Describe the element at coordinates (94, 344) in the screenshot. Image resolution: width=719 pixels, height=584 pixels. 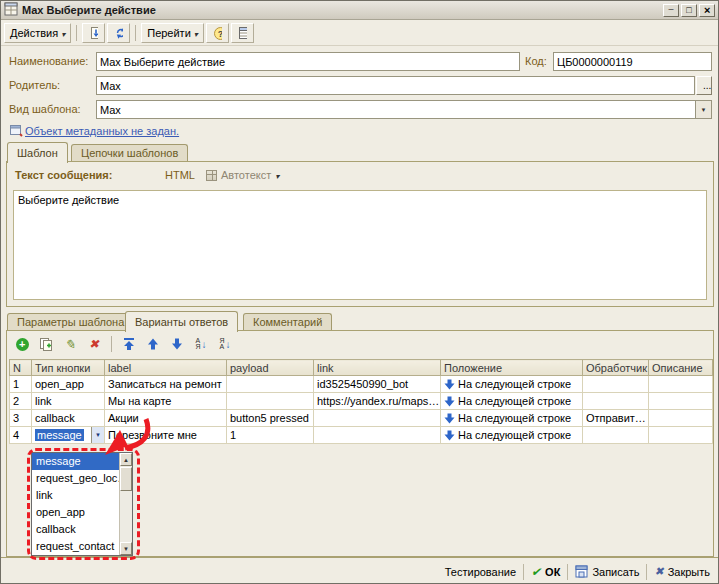
I see `delete-icon` at that location.